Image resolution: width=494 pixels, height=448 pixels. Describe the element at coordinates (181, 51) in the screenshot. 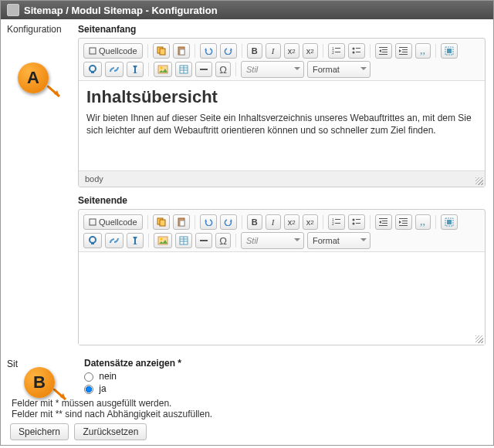

I see `paste-icon` at that location.